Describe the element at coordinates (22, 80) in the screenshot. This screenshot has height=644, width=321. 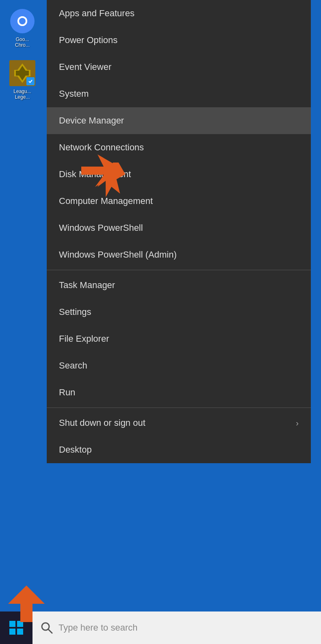
I see `league-icon: Leagu...Lege...` at that location.